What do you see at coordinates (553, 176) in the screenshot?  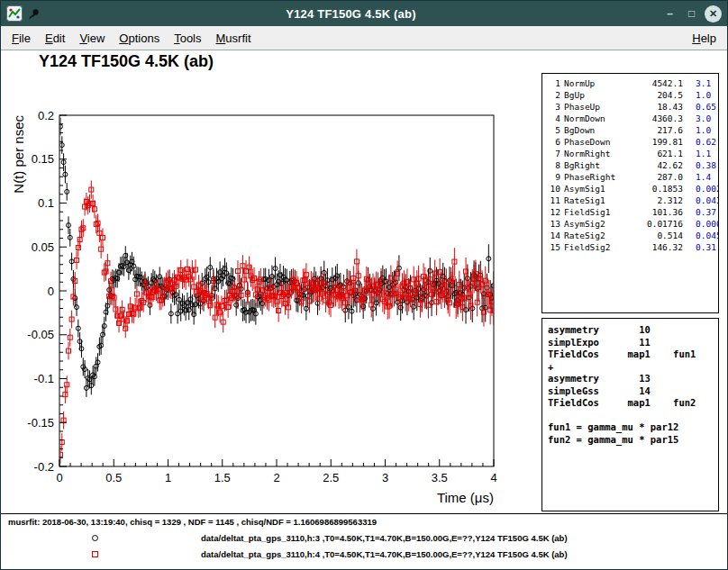 I see `param-number: 9` at bounding box center [553, 176].